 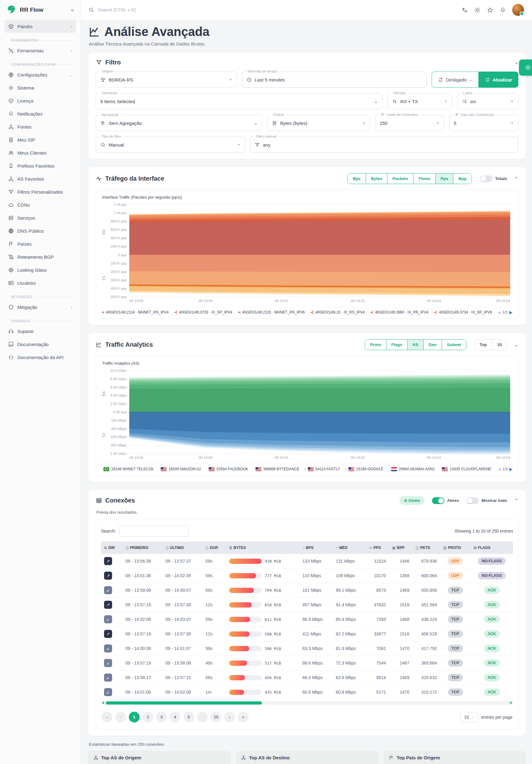 What do you see at coordinates (397, 345) in the screenshot?
I see `tab-flags: Flags` at bounding box center [397, 345].